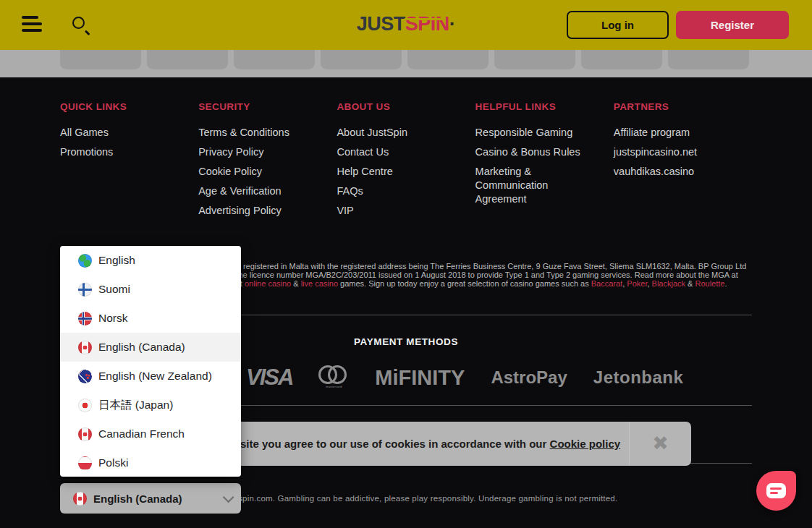  I want to click on new-zealand-flag-icon, so click(85, 376).